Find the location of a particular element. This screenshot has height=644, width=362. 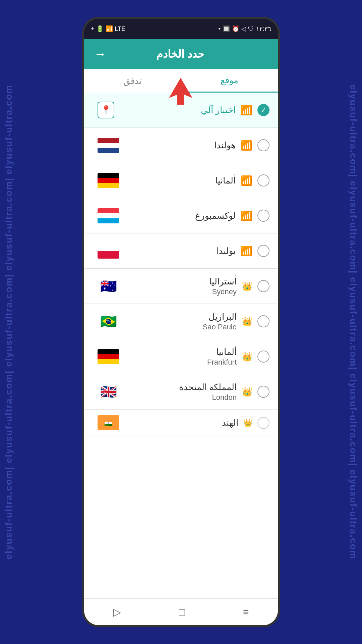

flag-poland is located at coordinates (109, 251).